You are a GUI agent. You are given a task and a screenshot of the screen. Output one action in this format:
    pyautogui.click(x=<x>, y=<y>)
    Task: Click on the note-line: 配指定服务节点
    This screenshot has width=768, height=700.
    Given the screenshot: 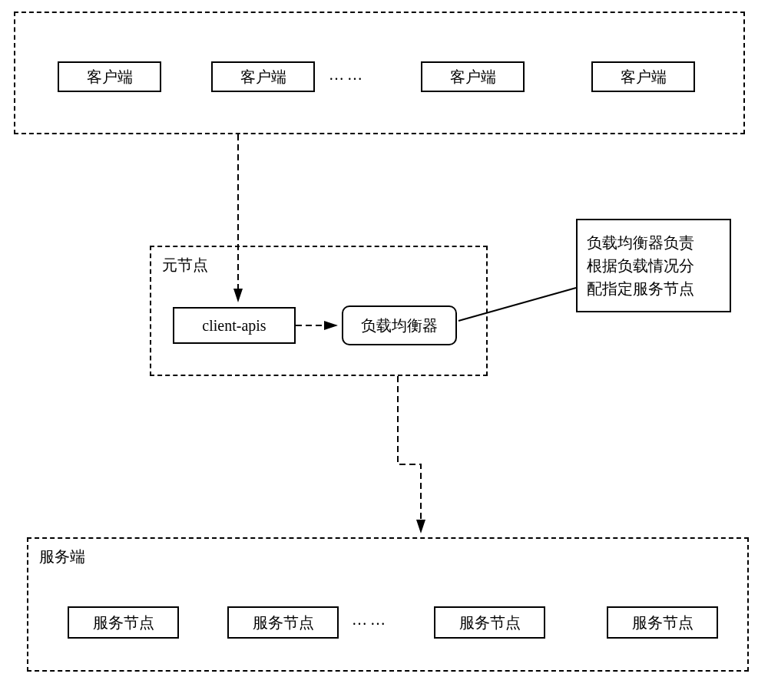 What is the action you would take?
    pyautogui.click(x=654, y=289)
    